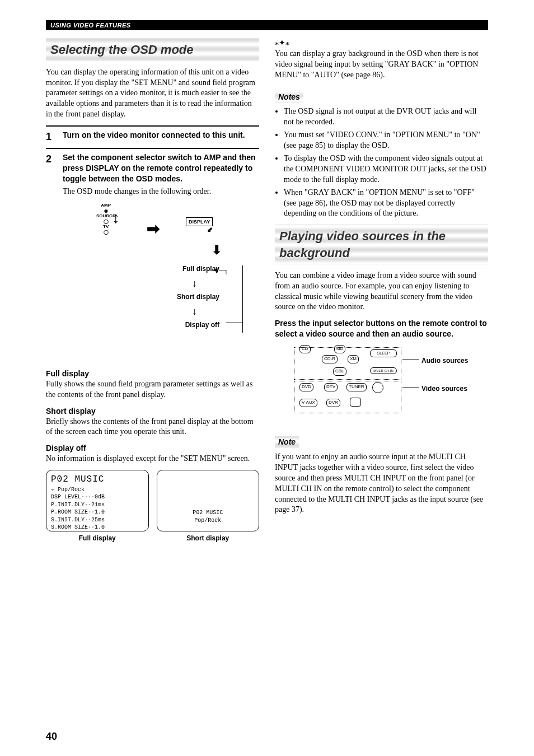 This screenshot has height=756, width=534. I want to click on audio-sources-label: Audio sources, so click(444, 361).